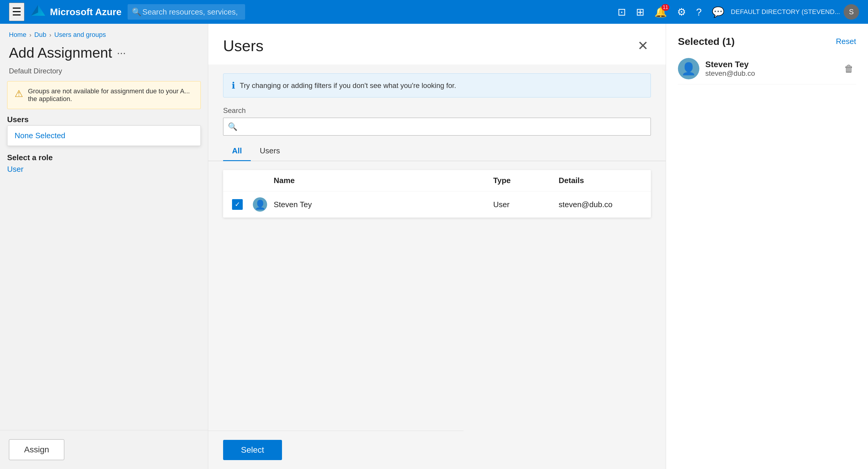 The height and width of the screenshot is (469, 868). What do you see at coordinates (785, 12) in the screenshot?
I see `user-directory-label: DEFAULT DIRECTORY (STEVEND...` at bounding box center [785, 12].